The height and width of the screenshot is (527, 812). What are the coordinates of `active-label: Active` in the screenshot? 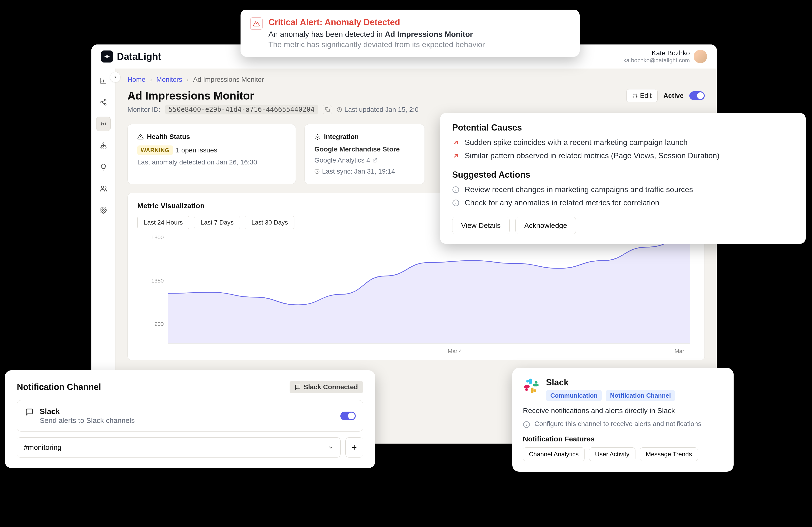 It's located at (673, 96).